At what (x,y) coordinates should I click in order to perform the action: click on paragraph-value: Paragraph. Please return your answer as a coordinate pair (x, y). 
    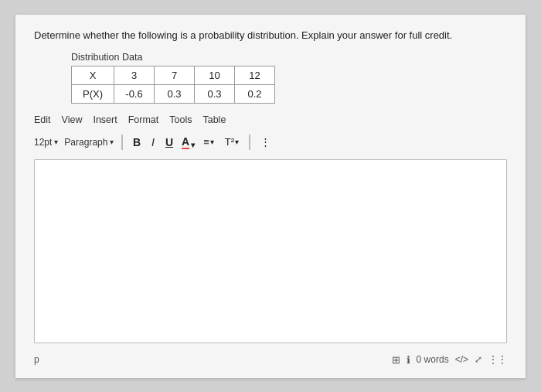
    Looking at the image, I should click on (86, 142).